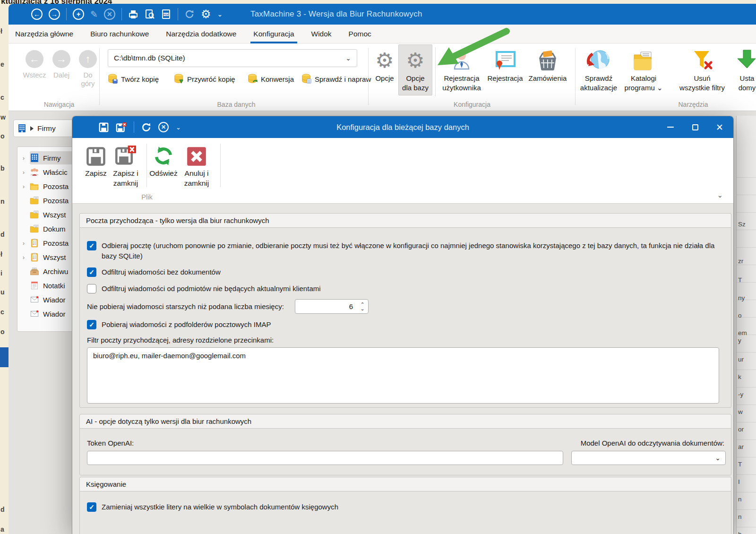  What do you see at coordinates (154, 272) in the screenshot?
I see `checkbox-filter-no-documents: ✓ Odfiltruj wiadomości bez dokumentów` at bounding box center [154, 272].